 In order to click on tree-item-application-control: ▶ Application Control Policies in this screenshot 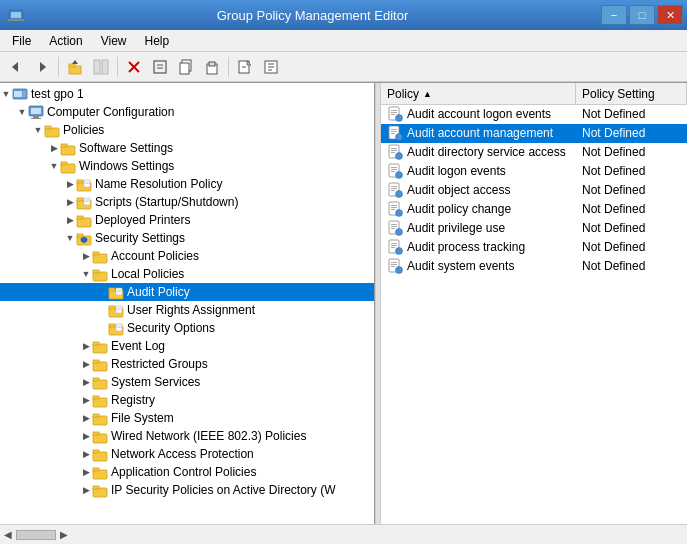, I will do `click(187, 472)`.